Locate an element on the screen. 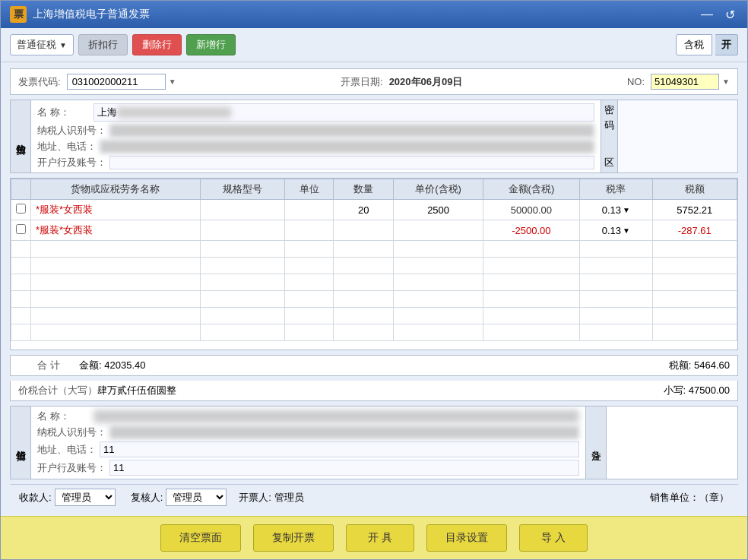  import-button: 导 入 is located at coordinates (553, 538).